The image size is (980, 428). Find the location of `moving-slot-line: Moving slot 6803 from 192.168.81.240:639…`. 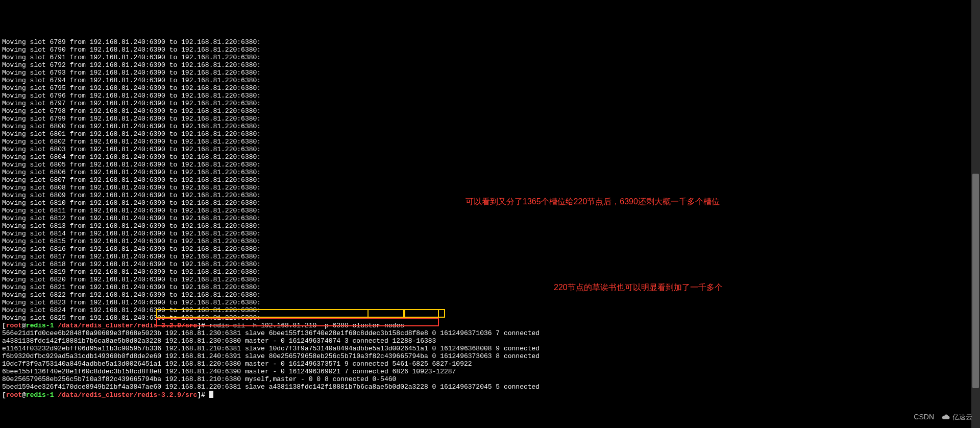

moving-slot-line: Moving slot 6803 from 192.168.81.240:639… is located at coordinates (490, 149).